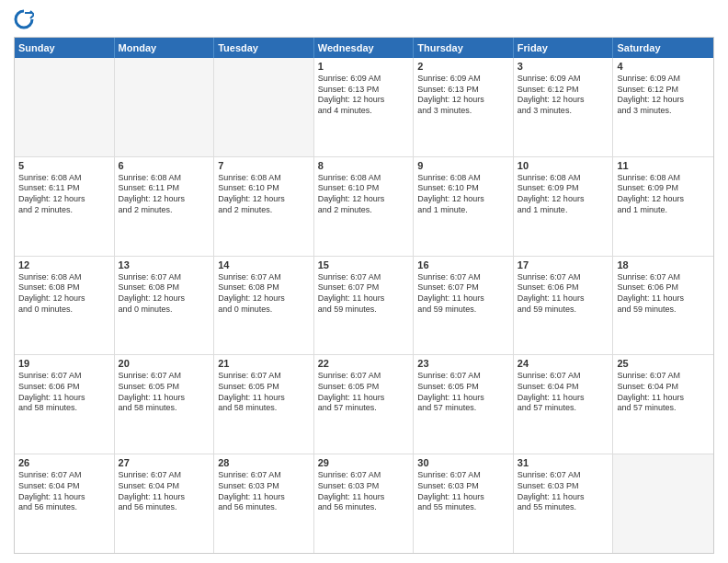 The width and height of the screenshot is (728, 563). I want to click on calendar-cell-0-6: 4Sunrise: 6:09 AMSunset: 6:12 PMDaylight…, so click(664, 107).